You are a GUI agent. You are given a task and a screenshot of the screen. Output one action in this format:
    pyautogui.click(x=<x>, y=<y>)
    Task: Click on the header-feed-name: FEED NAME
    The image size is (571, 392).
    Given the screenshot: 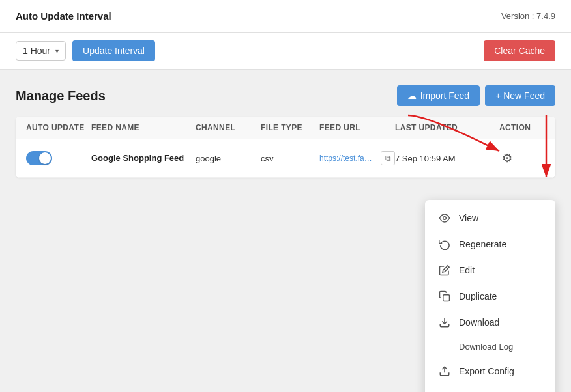 What is the action you would take?
    pyautogui.click(x=143, y=128)
    